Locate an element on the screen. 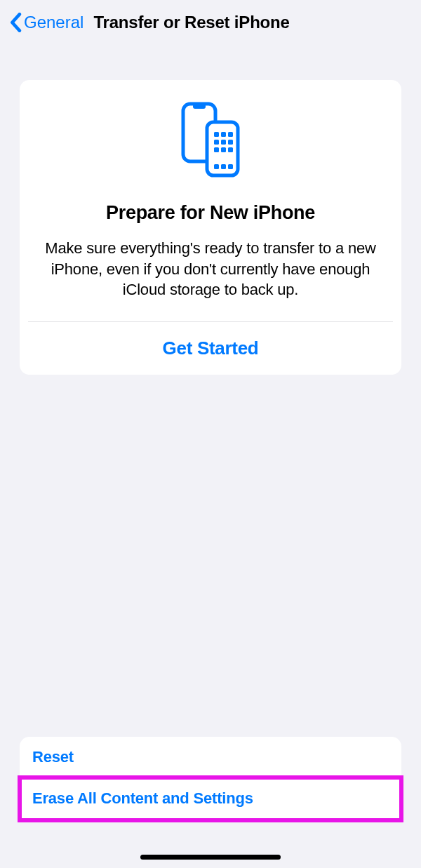 The image size is (421, 868). transfer-devices-icon is located at coordinates (210, 140).